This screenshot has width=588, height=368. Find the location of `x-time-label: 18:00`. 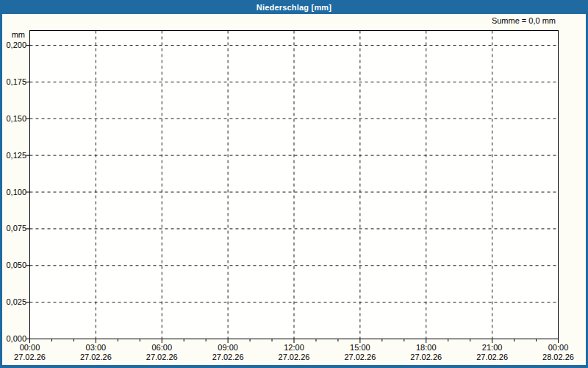

x-time-label: 18:00 is located at coordinates (426, 347).